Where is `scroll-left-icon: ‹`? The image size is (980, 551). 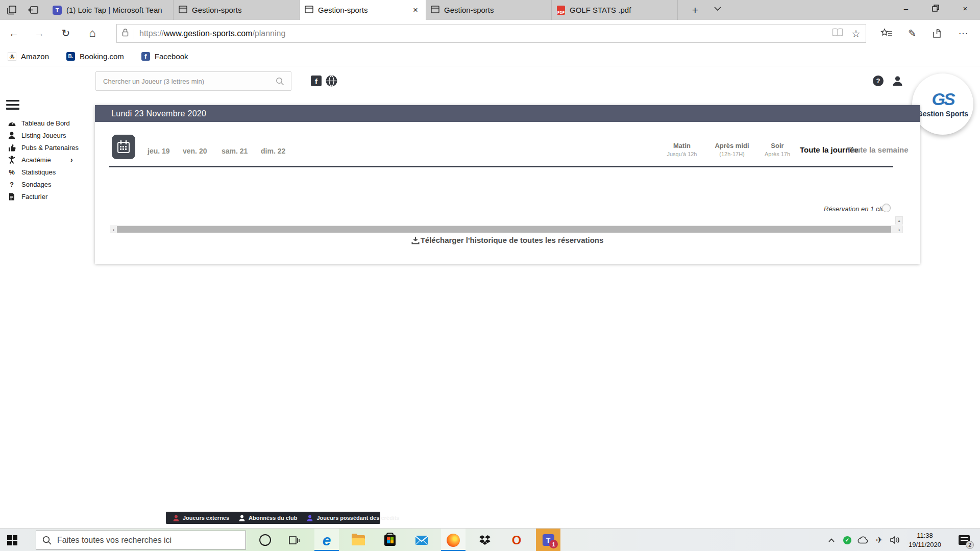 scroll-left-icon: ‹ is located at coordinates (113, 230).